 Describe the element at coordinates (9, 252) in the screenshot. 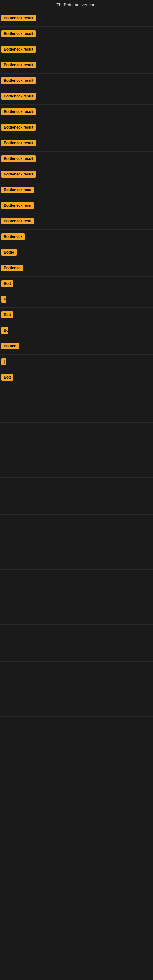

I see `bottleneck-result-badge: Bottle` at that location.